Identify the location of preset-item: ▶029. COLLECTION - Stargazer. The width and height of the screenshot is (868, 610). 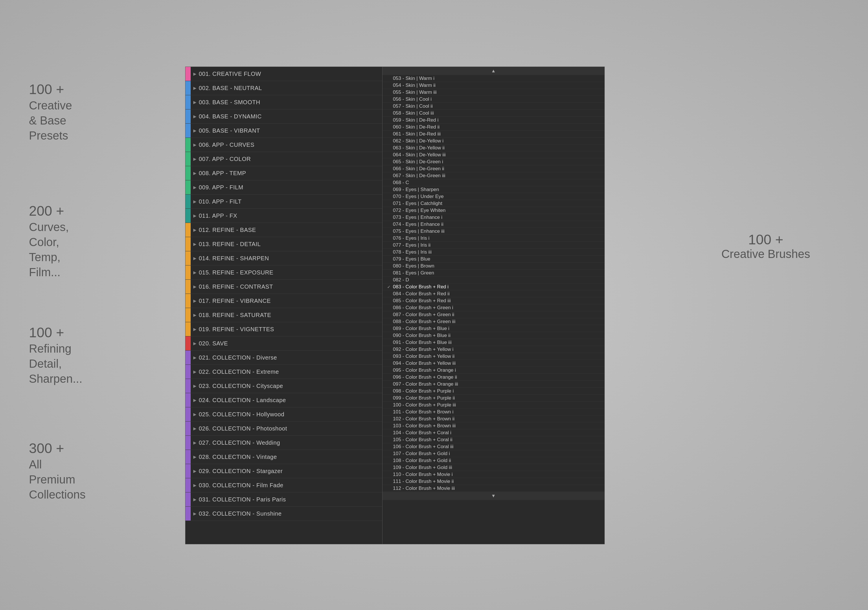
(284, 471).